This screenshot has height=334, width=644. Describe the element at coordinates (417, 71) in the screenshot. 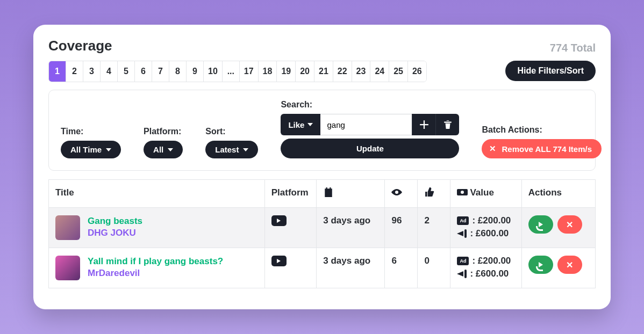

I see `page-26: 26` at that location.